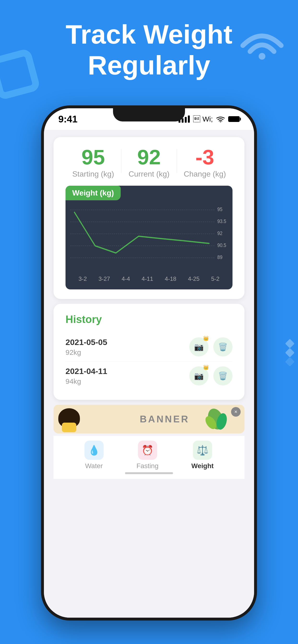 The width and height of the screenshot is (298, 644). Describe the element at coordinates (211, 347) in the screenshot. I see `history-actions-1: 👑 📷 🗑️` at that location.